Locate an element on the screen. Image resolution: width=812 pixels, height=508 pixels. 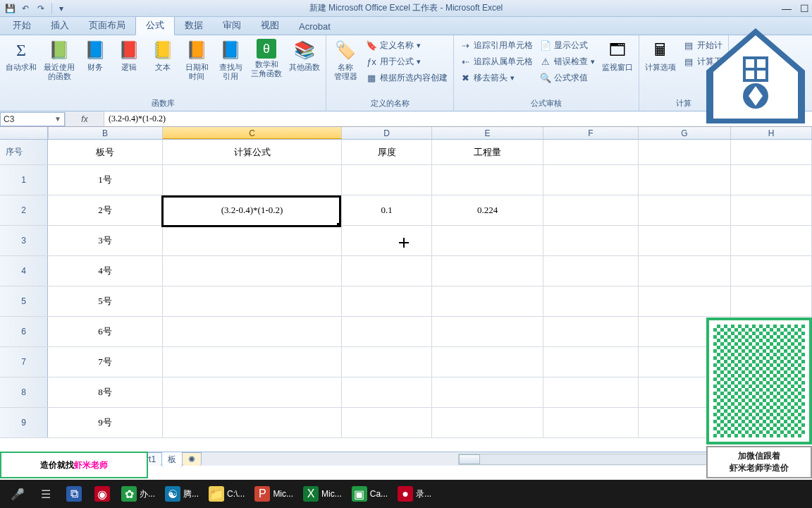
tab-acrobat: Acrobat is located at coordinates (314, 26).